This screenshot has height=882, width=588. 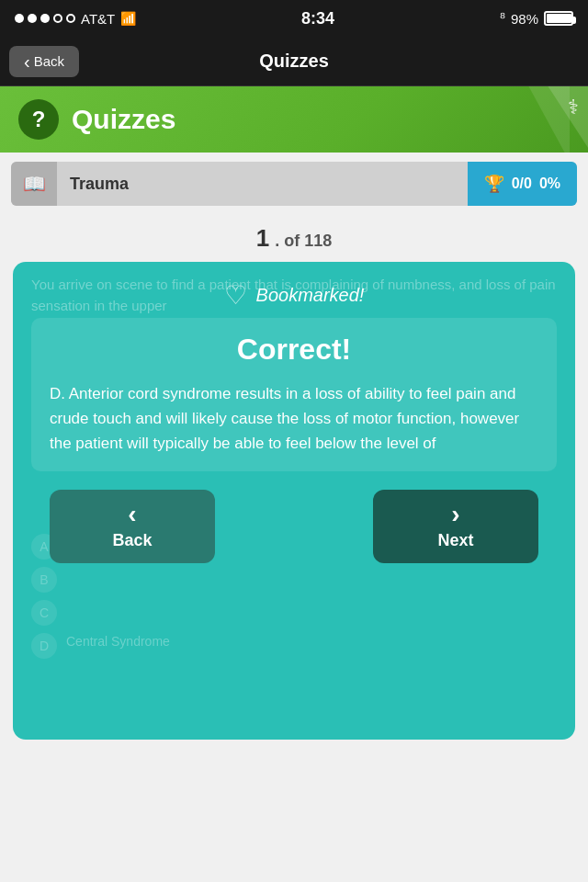 What do you see at coordinates (294, 580) in the screenshot?
I see `choice-b: B` at bounding box center [294, 580].